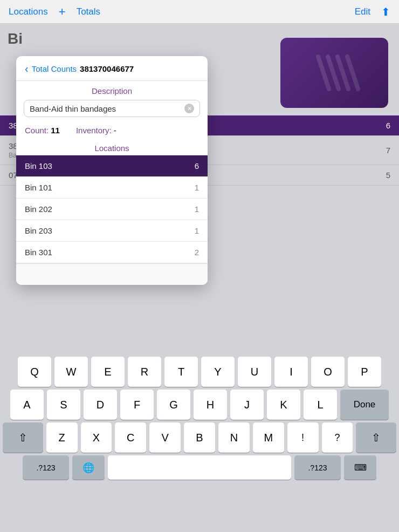  Describe the element at coordinates (200, 466) in the screenshot. I see `keyboard-bottom-row: .?123 🌐 .?123 ⌨` at that location.